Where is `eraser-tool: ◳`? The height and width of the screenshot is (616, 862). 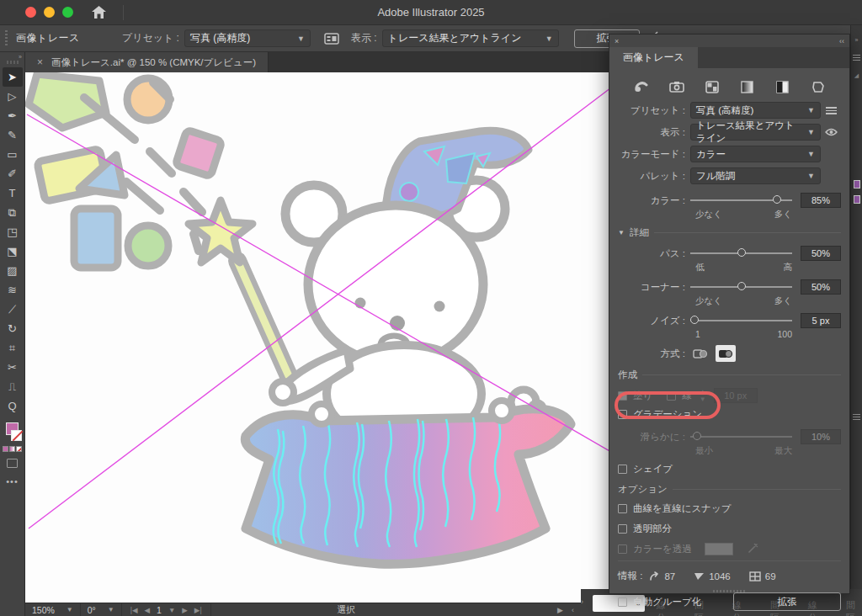
eraser-tool: ◳ is located at coordinates (13, 232).